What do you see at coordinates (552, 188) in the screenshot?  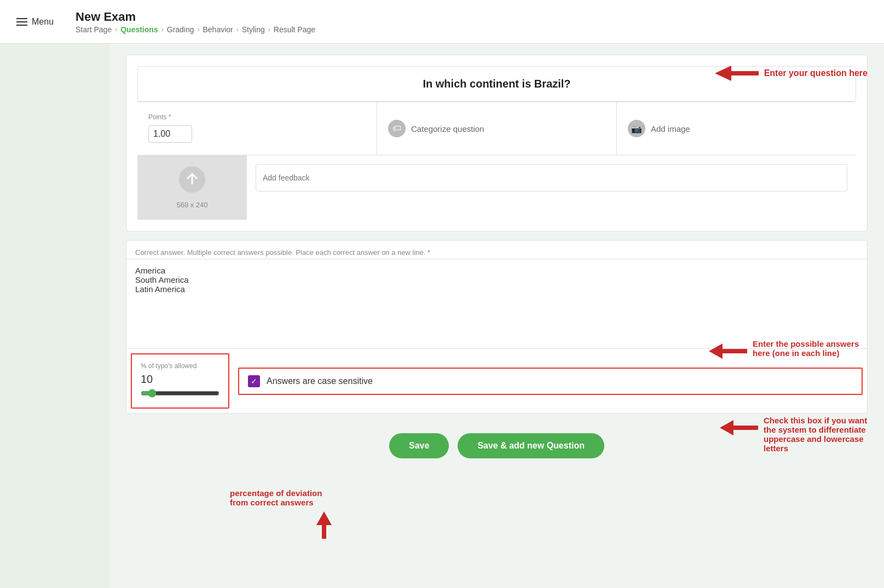 I see `feedback-cell` at bounding box center [552, 188].